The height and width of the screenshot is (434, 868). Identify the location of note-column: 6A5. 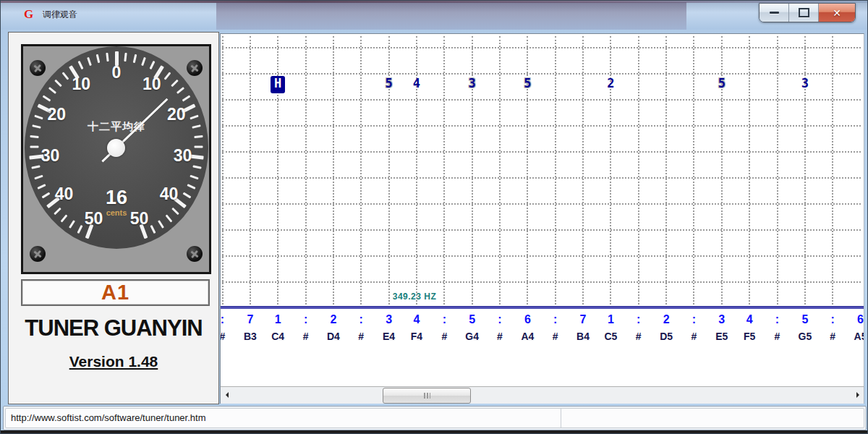
(855, 330).